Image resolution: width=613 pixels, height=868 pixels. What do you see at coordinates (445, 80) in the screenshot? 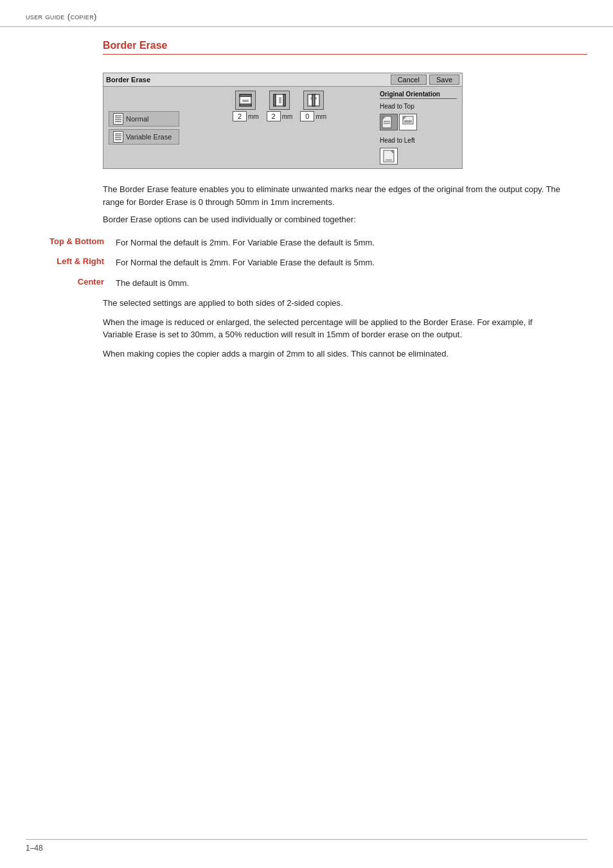
I see `save-button: Save` at bounding box center [445, 80].